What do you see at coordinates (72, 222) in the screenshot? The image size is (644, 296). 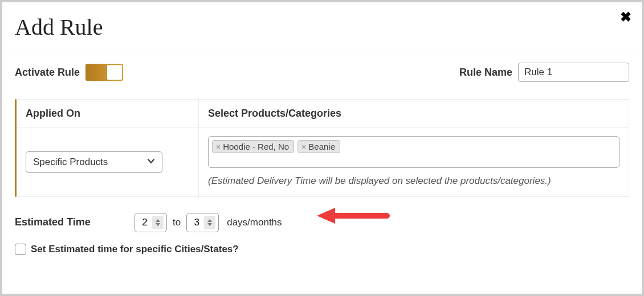 I see `estimated-time-label: Estimated Time` at bounding box center [72, 222].